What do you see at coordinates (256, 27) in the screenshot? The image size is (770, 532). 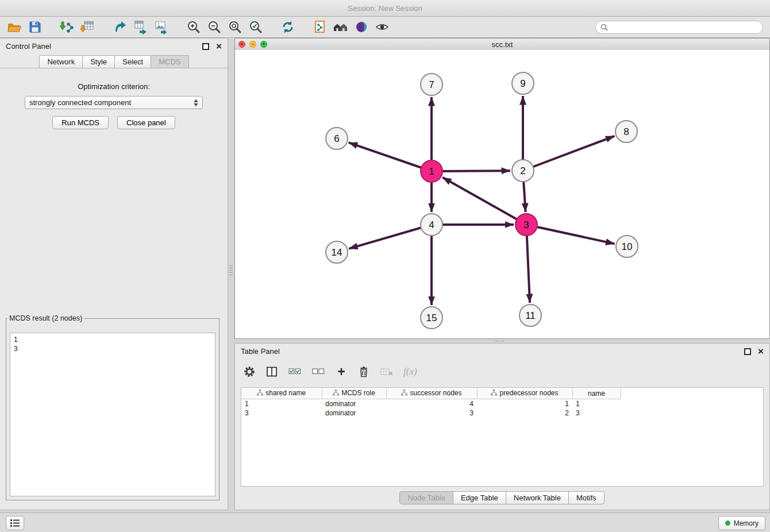 I see `zoom-selected-button` at bounding box center [256, 27].